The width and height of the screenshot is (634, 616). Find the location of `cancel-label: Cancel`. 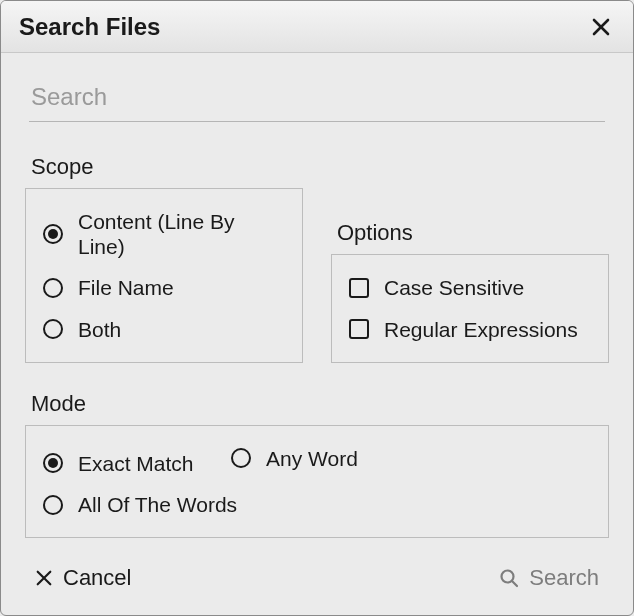

cancel-label: Cancel is located at coordinates (97, 578).